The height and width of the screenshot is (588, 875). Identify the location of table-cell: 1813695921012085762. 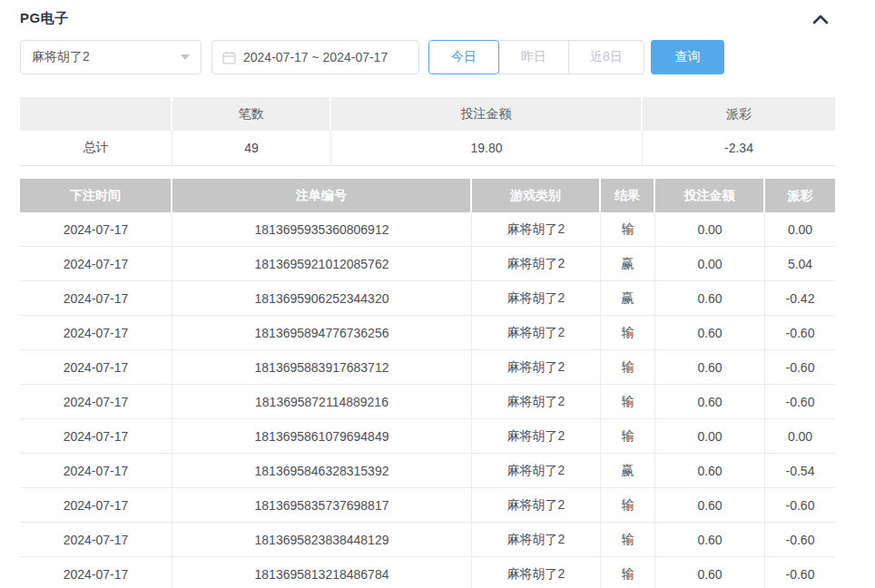
(322, 264).